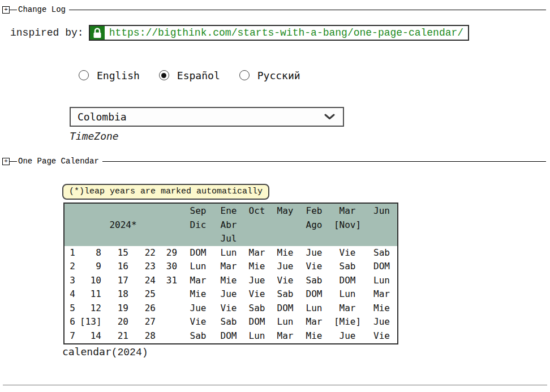 This screenshot has width=550, height=392. I want to click on calendar-date-cell: 3, so click(72, 281).